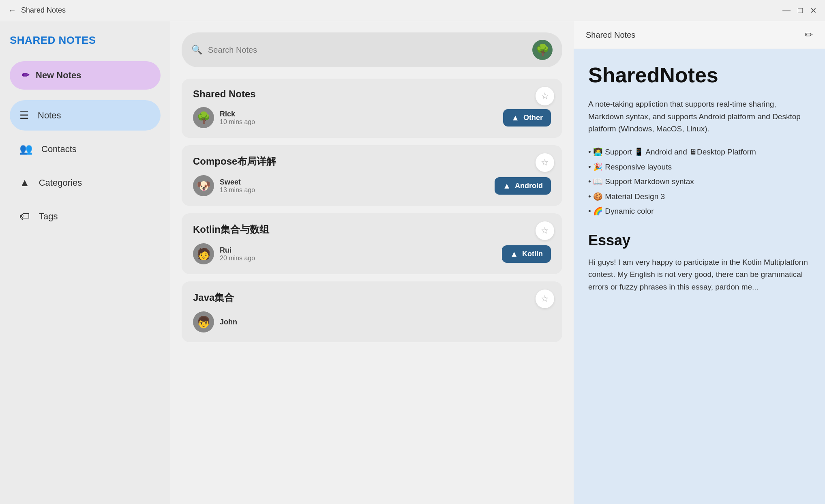 The height and width of the screenshot is (504, 825). What do you see at coordinates (699, 75) in the screenshot?
I see `detail-app-title: SharedNotes` at bounding box center [699, 75].